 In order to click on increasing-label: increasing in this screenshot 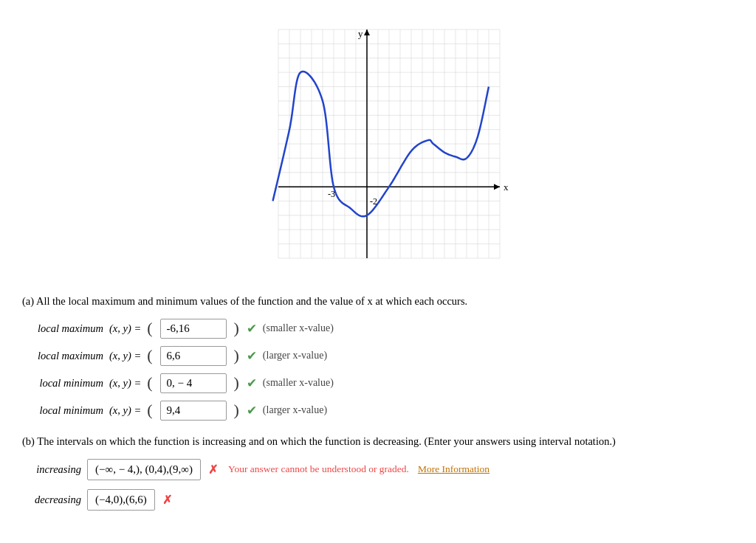, I will do `click(52, 469)`.